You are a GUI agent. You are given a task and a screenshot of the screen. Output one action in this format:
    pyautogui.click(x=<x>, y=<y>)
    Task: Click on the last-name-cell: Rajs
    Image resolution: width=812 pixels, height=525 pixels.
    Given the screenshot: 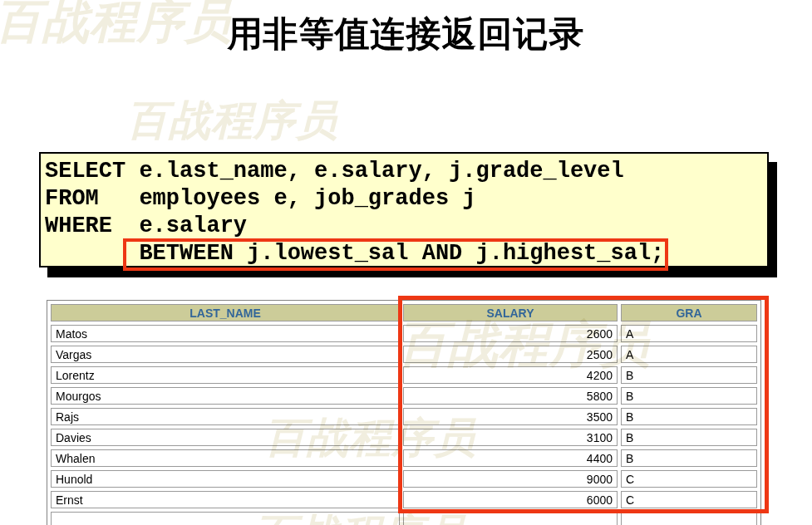 What is the action you would take?
    pyautogui.click(x=225, y=417)
    